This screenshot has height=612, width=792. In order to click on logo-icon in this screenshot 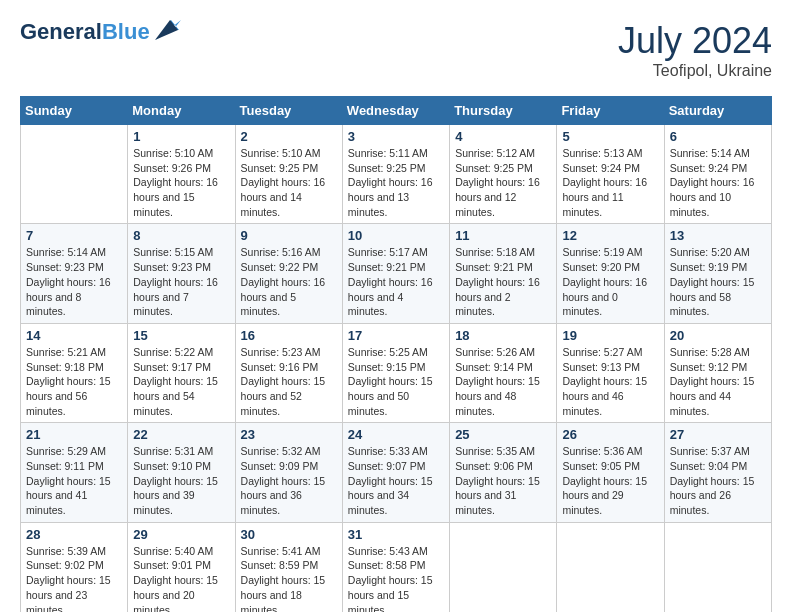, I will do `click(168, 30)`.